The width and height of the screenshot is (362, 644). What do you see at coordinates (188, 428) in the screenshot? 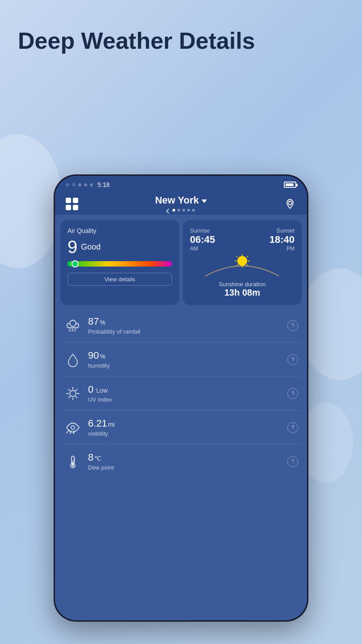
I see `visibility-text: 6.21 mi visibility` at bounding box center [188, 428].